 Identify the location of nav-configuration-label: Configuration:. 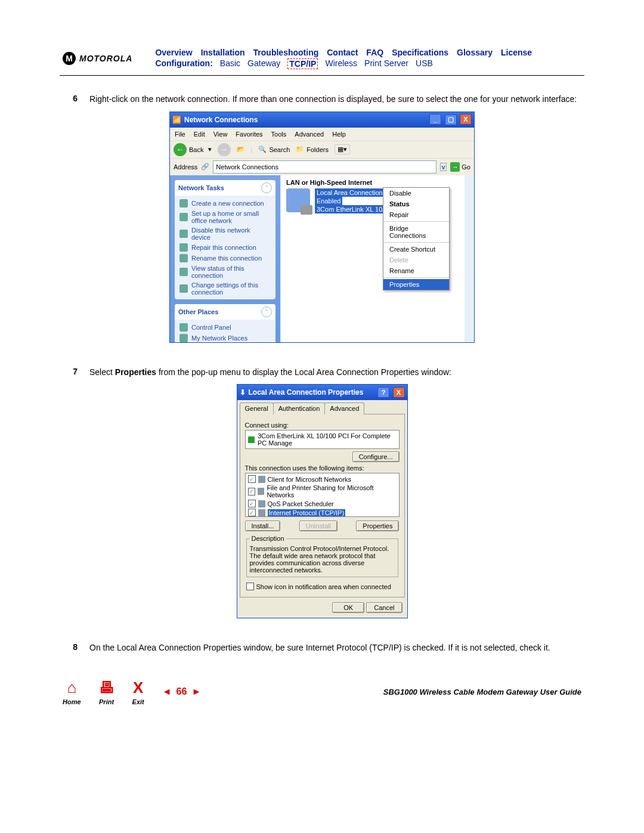
(184, 64).